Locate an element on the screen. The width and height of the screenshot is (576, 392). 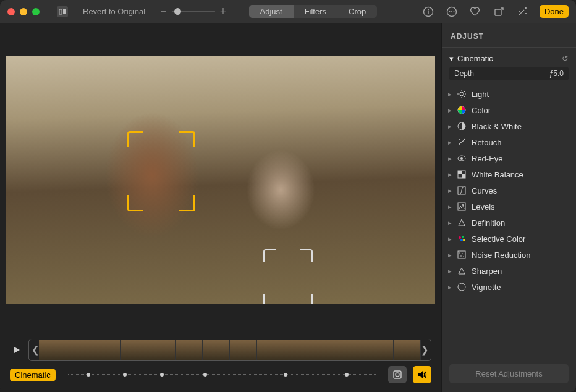
adj-definition: ▸Definition is located at coordinates (509, 223).